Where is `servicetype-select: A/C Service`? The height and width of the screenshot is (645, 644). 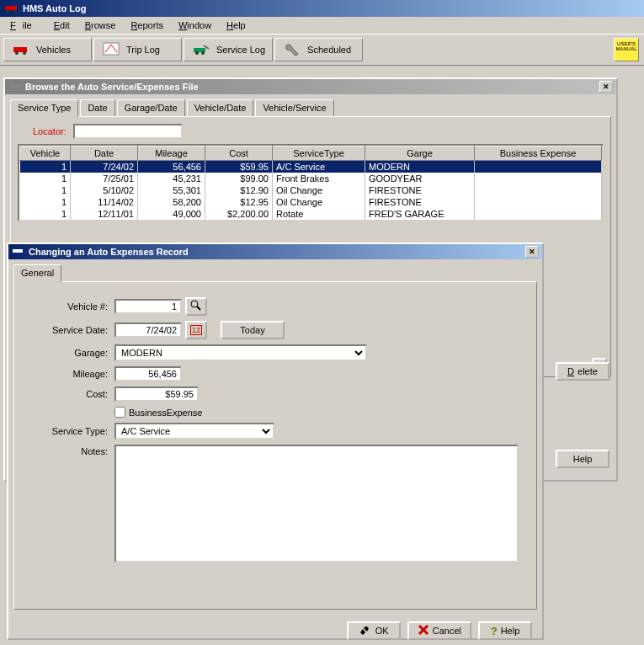
servicetype-select: A/C Service is located at coordinates (194, 431).